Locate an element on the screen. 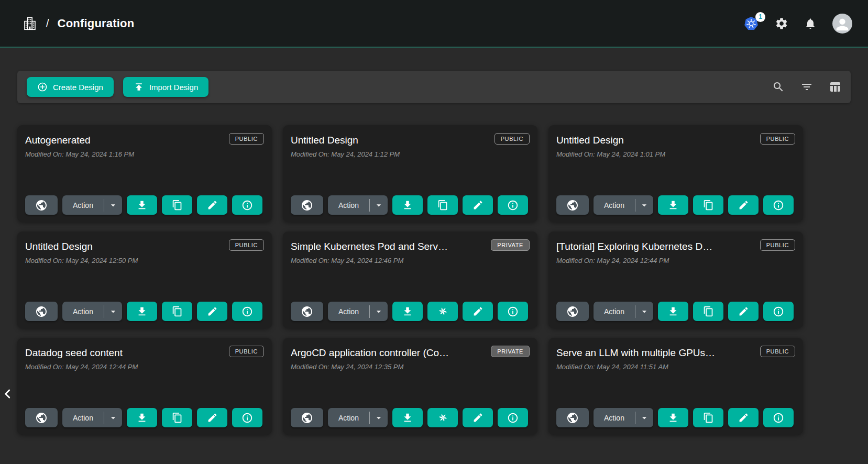 This screenshot has height=464, width=868. design-title: Autogenerated is located at coordinates (58, 139).